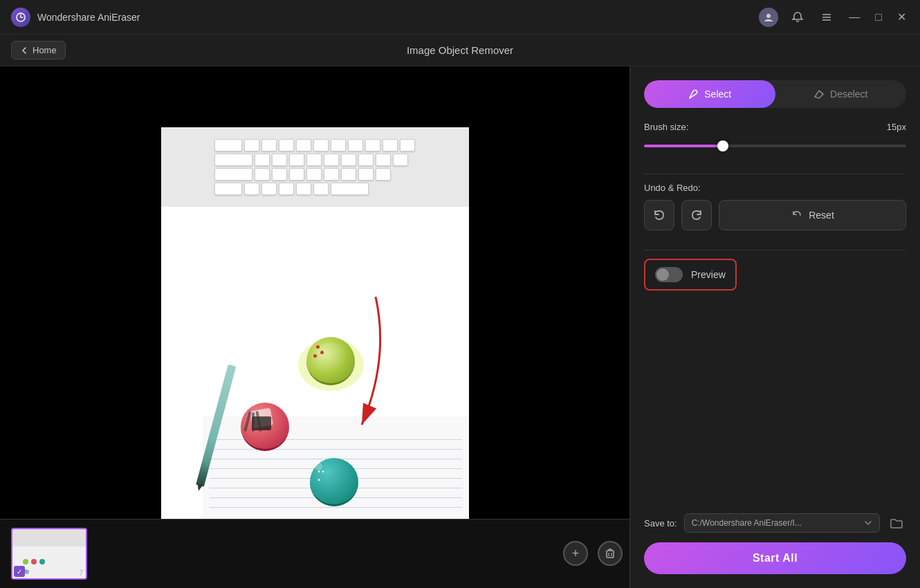  I want to click on save-path-selector: C:/Wondershare AniEraser/I..., so click(782, 523).